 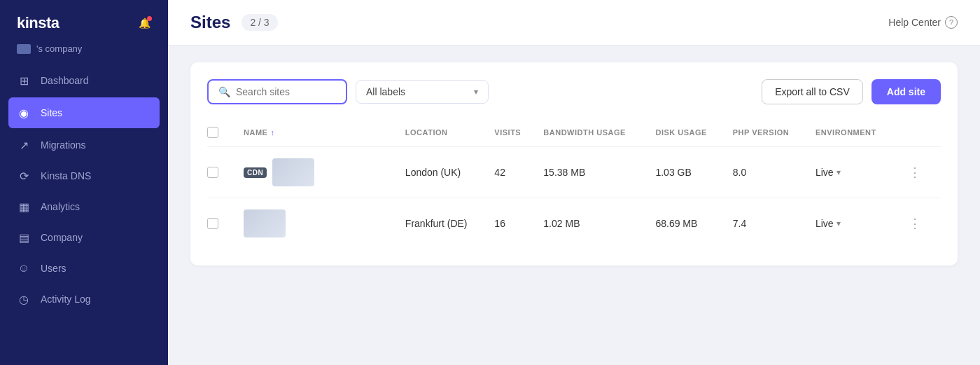 I want to click on site-location: Frankfurt (DE), so click(x=442, y=224).